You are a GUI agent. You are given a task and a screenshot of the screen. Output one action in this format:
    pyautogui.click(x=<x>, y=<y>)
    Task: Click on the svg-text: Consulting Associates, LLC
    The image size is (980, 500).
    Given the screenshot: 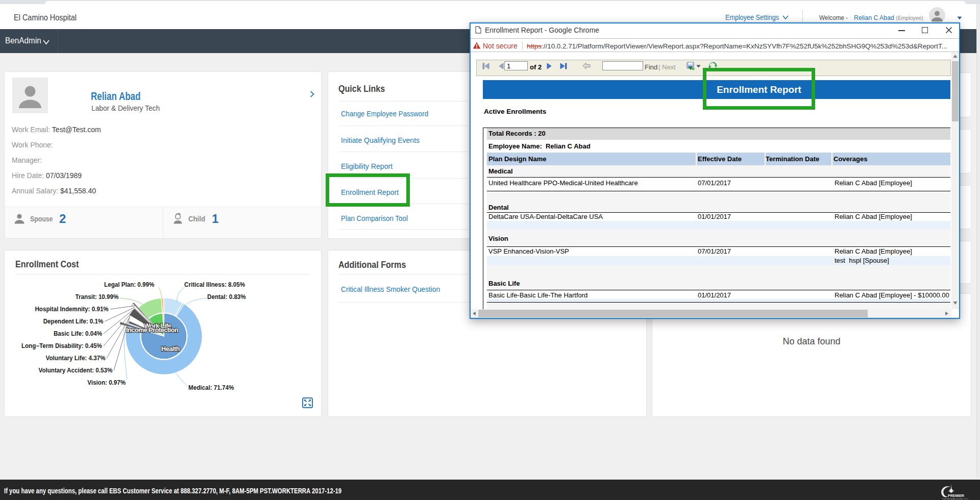 What is the action you would take?
    pyautogui.click(x=955, y=499)
    